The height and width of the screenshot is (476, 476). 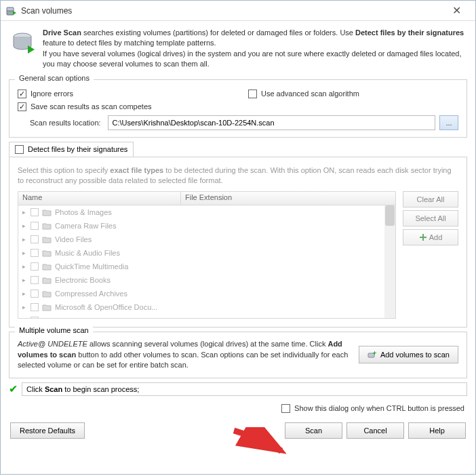 What do you see at coordinates (437, 431) in the screenshot?
I see `help-button: Help` at bounding box center [437, 431].